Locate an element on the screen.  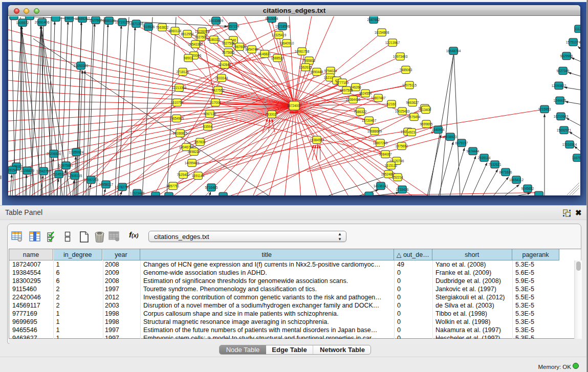
svg-text: 7357224 is located at coordinates (233, 27).